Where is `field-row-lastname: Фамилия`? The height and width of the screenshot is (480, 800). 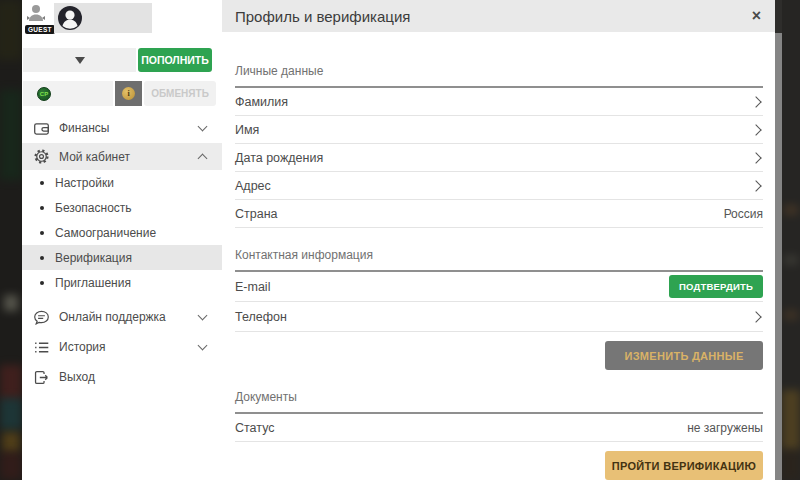 field-row-lastname: Фамилия is located at coordinates (499, 102).